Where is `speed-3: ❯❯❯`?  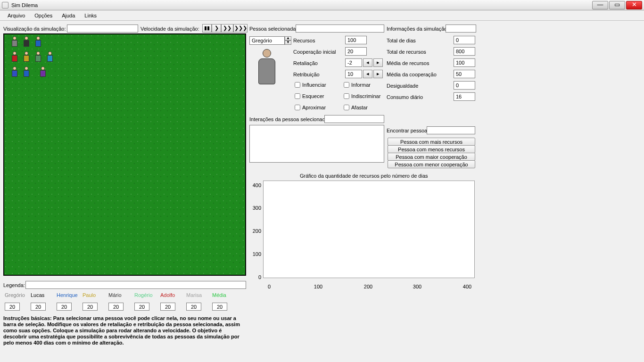 speed-3: ❯❯❯ is located at coordinates (240, 28).